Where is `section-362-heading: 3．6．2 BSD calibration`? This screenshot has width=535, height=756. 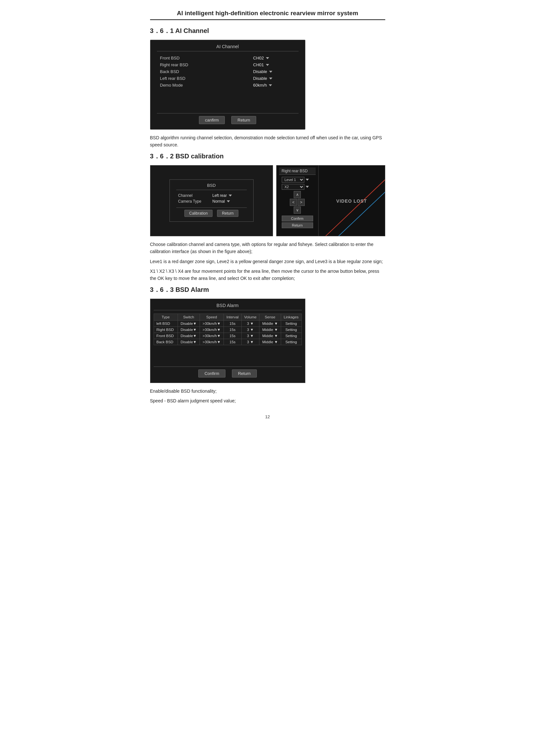
section-362-heading: 3．6．2 BSD calibration is located at coordinates (268, 156).